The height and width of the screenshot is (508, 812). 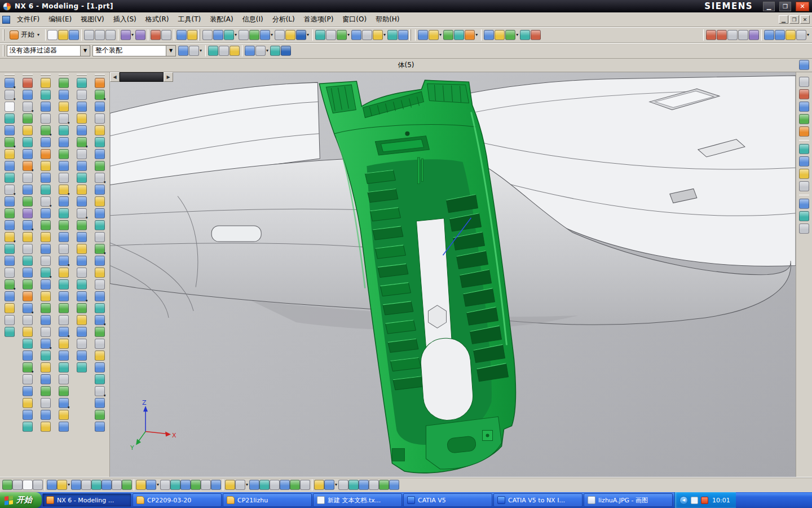 What do you see at coordinates (69, 265) in the screenshot?
I see `edit-palette-16-dropdown: ▾` at bounding box center [69, 265].